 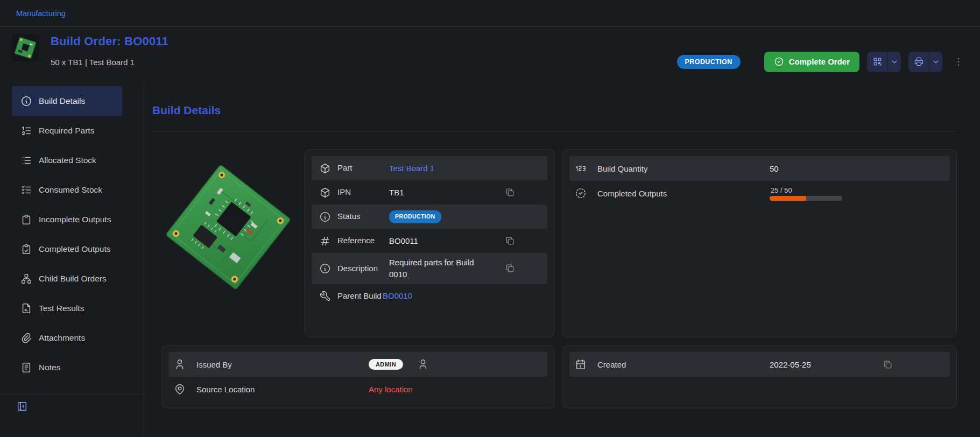 What do you see at coordinates (62, 101) in the screenshot?
I see `sidebar-item-label: Build Details` at bounding box center [62, 101].